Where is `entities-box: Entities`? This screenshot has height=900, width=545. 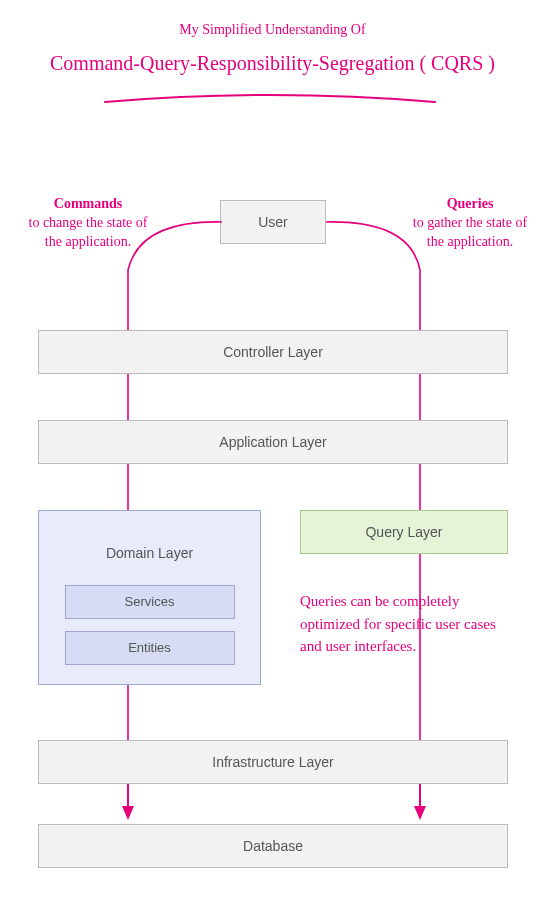
entities-box: Entities is located at coordinates (150, 648).